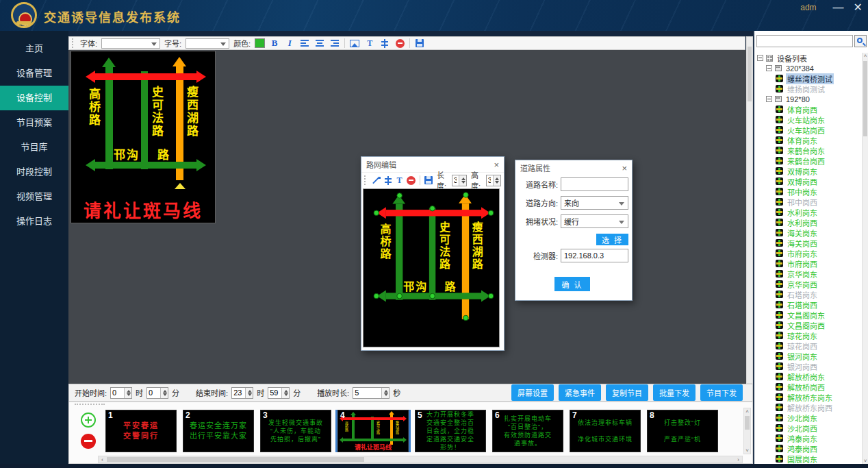 Image resolution: width=868 pixels, height=468 pixels. What do you see at coordinates (528, 431) in the screenshot?
I see `playlist-thumbnail: 6扎实开展电动车“百日整治”，有效预防道路交通事故。` at bounding box center [528, 431].